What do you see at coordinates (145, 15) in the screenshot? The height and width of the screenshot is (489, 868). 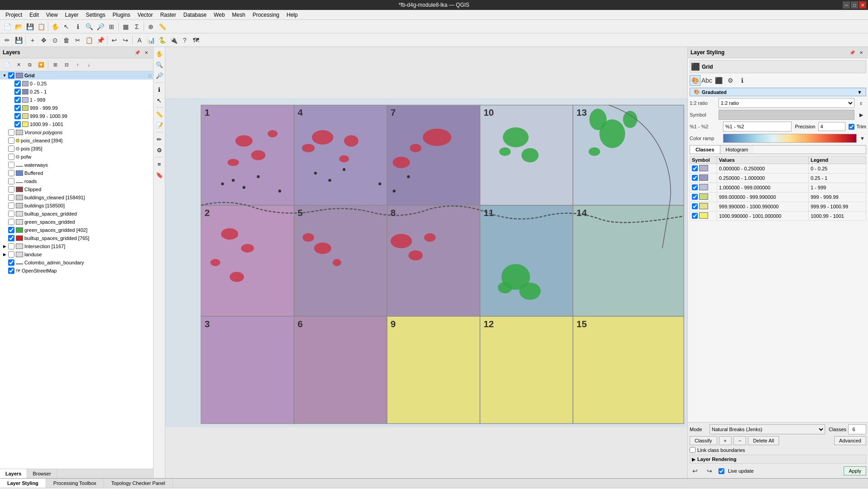 I see `menu-vector: Vector` at bounding box center [145, 15].